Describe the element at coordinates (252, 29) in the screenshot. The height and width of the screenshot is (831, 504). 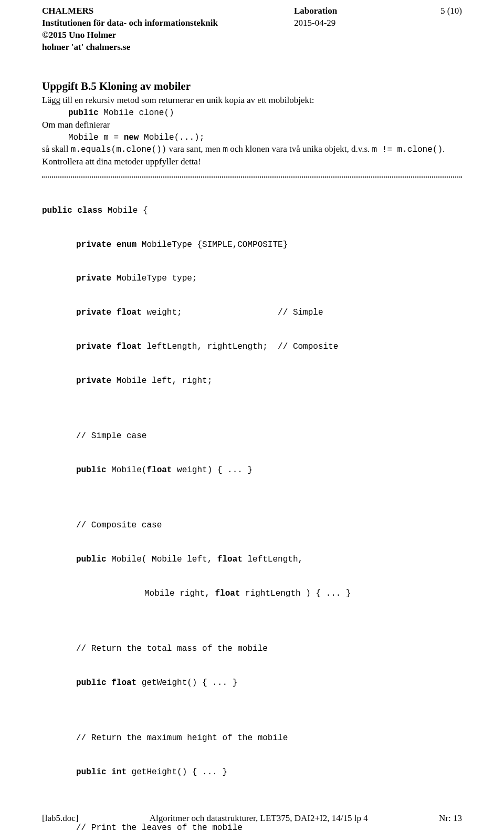
I see `page-header: CHALMERS Institutionen för data- och inf…` at that location.